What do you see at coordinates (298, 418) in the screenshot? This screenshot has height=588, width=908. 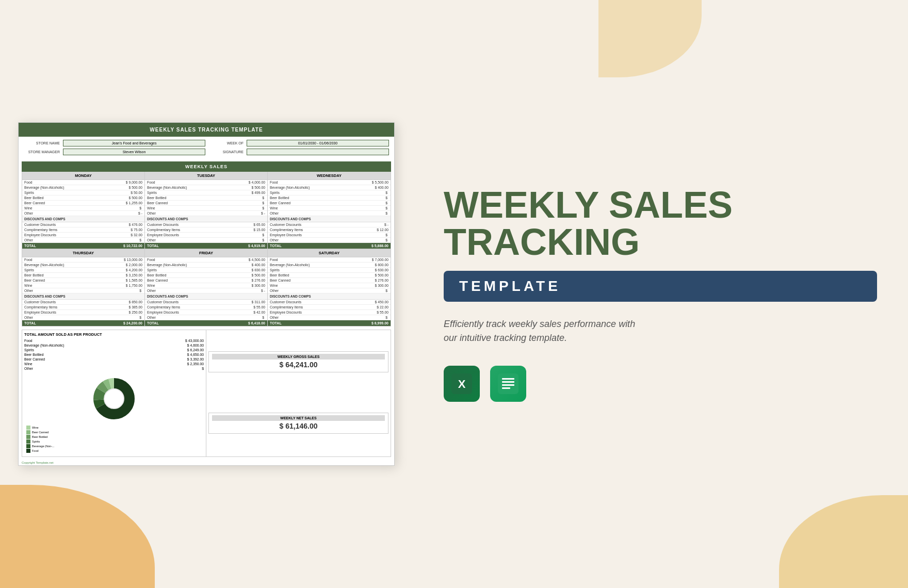 I see `net-sales-label: WEEKLY NET SALES` at bounding box center [298, 418].